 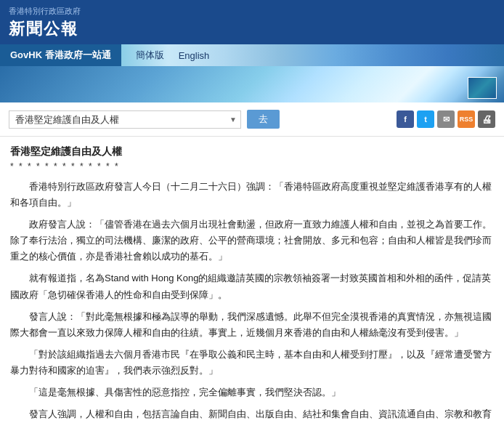 I want to click on article-stars: * * * * * * * * * * * * *, so click(x=252, y=166).